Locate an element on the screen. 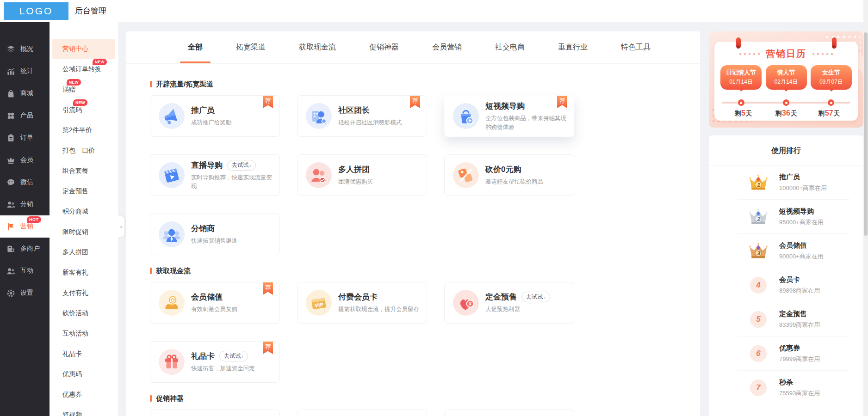 The width and height of the screenshot is (868, 416). feature-card-short-video-guide: 短视频导购全方位包装商品，带来身临其境的购物体验荐 is located at coordinates (509, 116).